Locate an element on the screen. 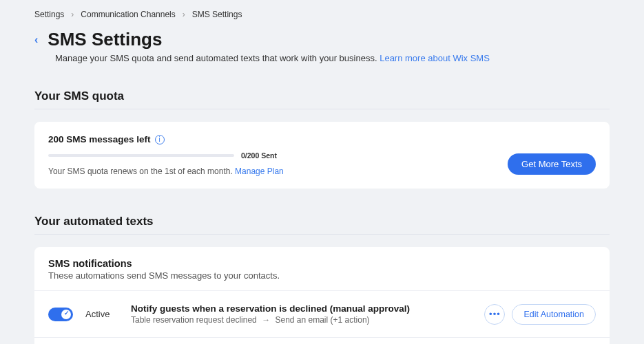 The width and height of the screenshot is (644, 344). automation-toggle: ✓ is located at coordinates (61, 314).